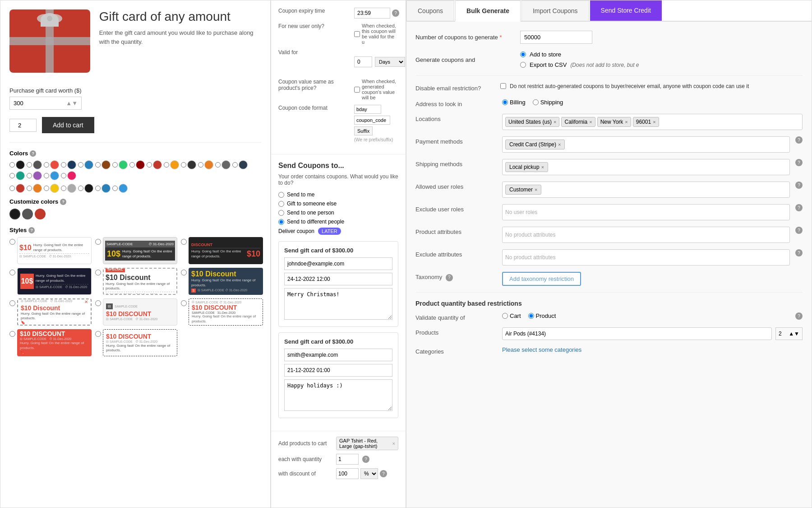 The height and width of the screenshot is (508, 812). Describe the element at coordinates (531, 316) in the screenshot. I see `product-radio` at that location.